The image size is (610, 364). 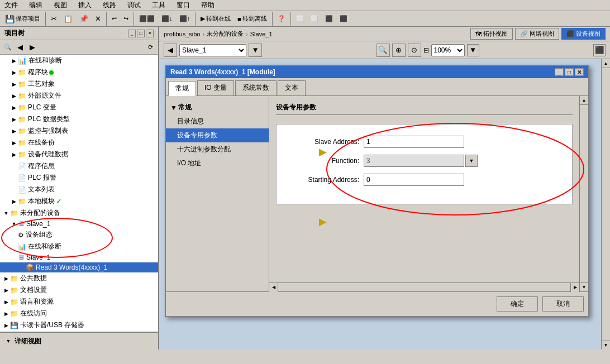 I want to click on menu-online: 线路, so click(x=109, y=6).